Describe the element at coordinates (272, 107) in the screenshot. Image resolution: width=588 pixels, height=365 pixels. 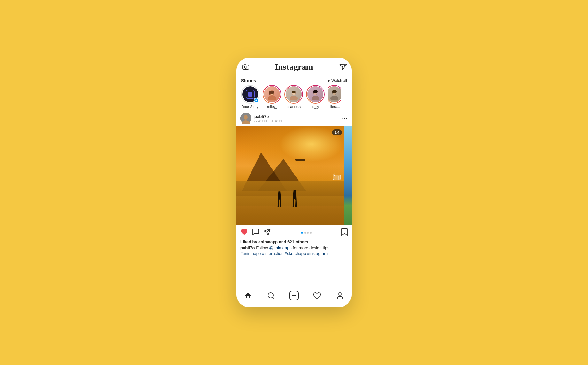
I see `kelley-username: kelley_` at that location.